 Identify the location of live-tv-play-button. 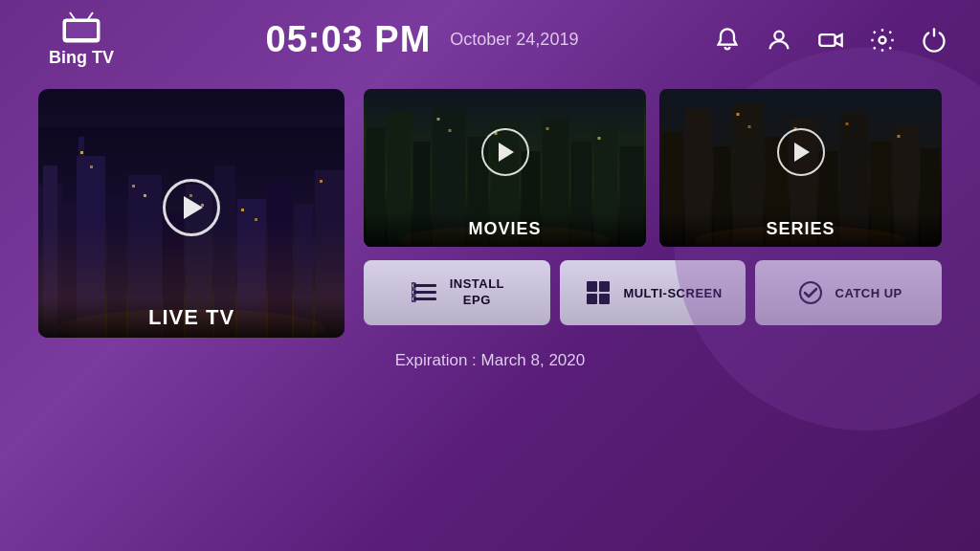
(191, 208).